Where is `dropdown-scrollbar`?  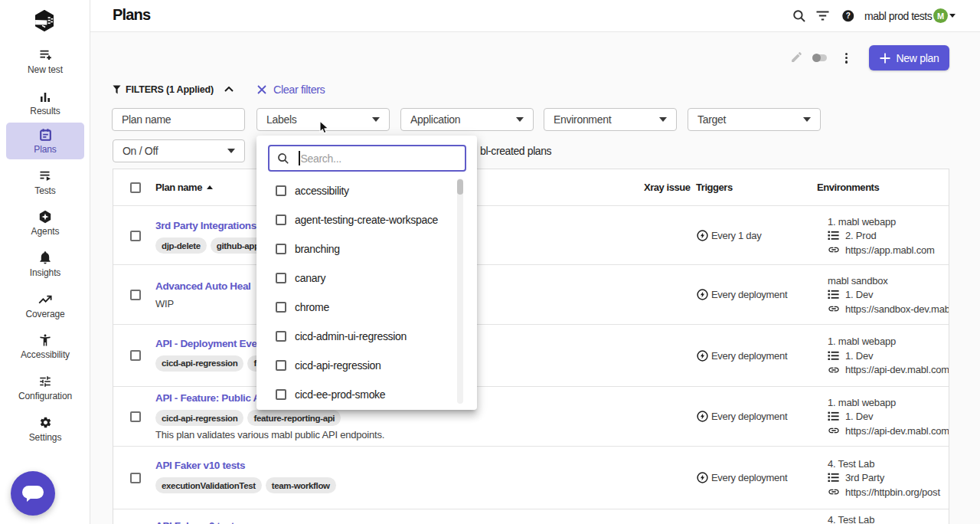 dropdown-scrollbar is located at coordinates (460, 291).